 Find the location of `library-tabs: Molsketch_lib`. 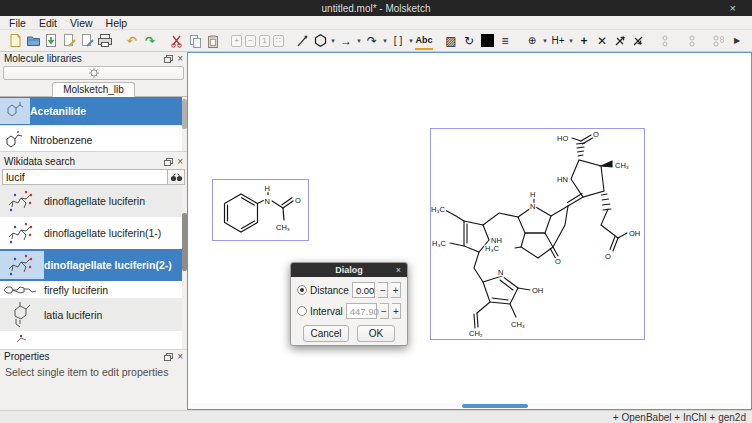

library-tabs: Molsketch_lib is located at coordinates (94, 90).